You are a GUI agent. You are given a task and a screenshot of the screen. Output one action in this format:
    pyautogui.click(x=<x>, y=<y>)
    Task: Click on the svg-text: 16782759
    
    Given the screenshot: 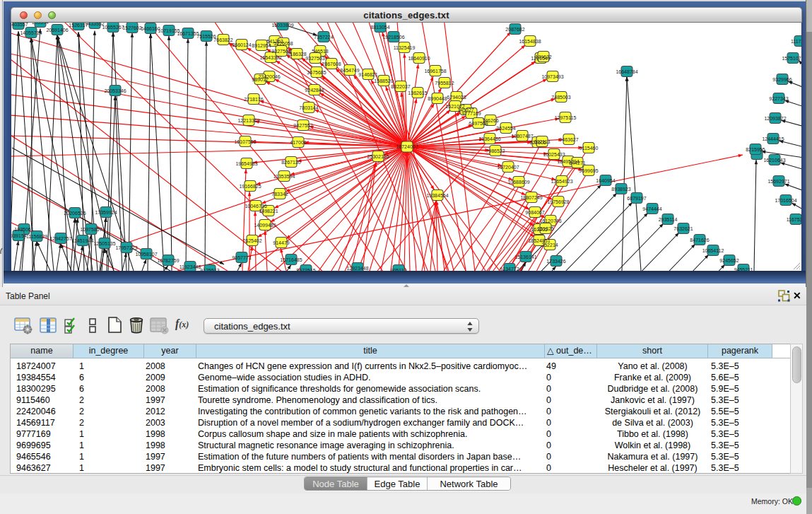 What is the action you would take?
    pyautogui.click(x=168, y=260)
    